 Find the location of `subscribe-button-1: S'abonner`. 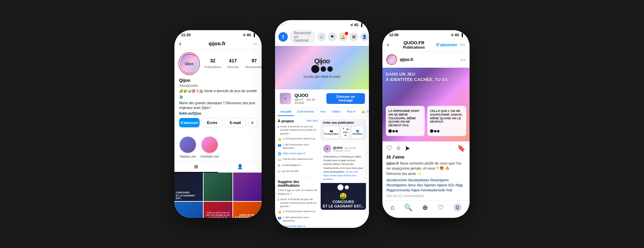

subscribe-button-1: S'abonner is located at coordinates (189, 123).